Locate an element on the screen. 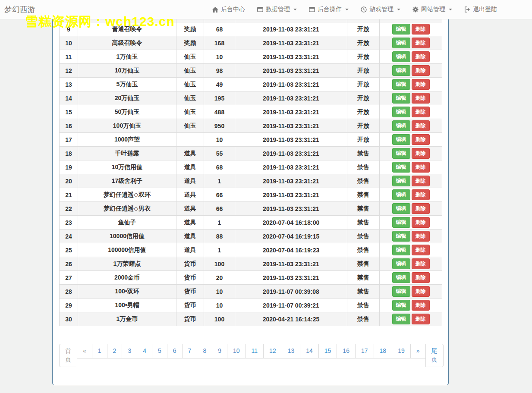 This screenshot has width=532, height=393. page-14-link: 14 is located at coordinates (309, 351).